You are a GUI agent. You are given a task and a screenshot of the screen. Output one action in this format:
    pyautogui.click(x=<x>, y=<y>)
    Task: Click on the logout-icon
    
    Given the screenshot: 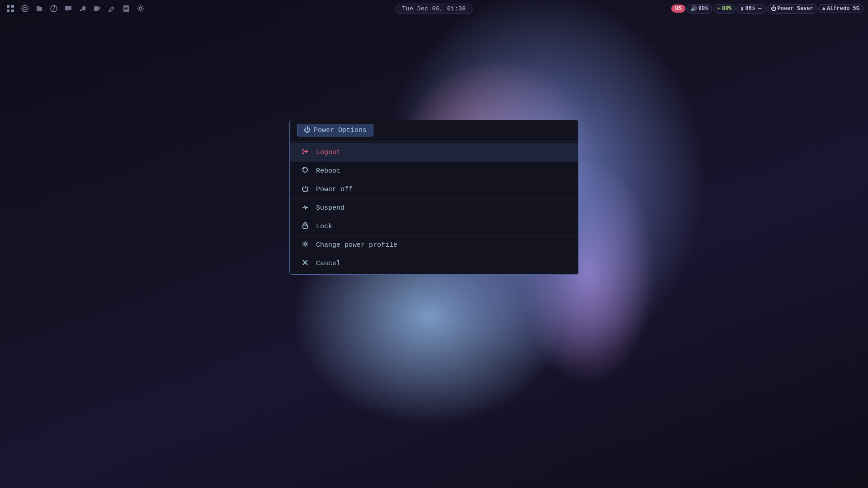 What is the action you would take?
    pyautogui.click(x=305, y=152)
    